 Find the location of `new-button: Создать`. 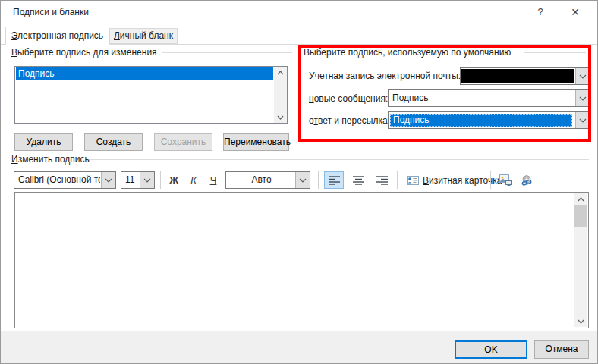

new-button: Создать is located at coordinates (114, 143).